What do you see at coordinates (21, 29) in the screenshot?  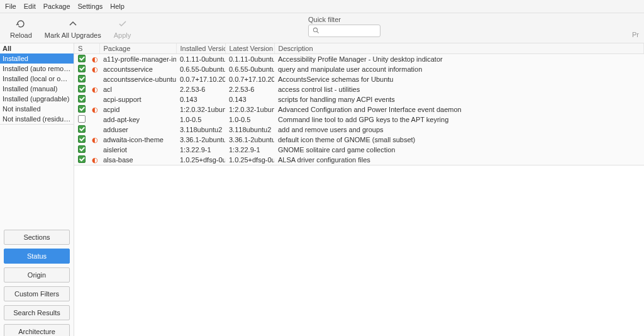 I see `reload-button: Reload` at bounding box center [21, 29].